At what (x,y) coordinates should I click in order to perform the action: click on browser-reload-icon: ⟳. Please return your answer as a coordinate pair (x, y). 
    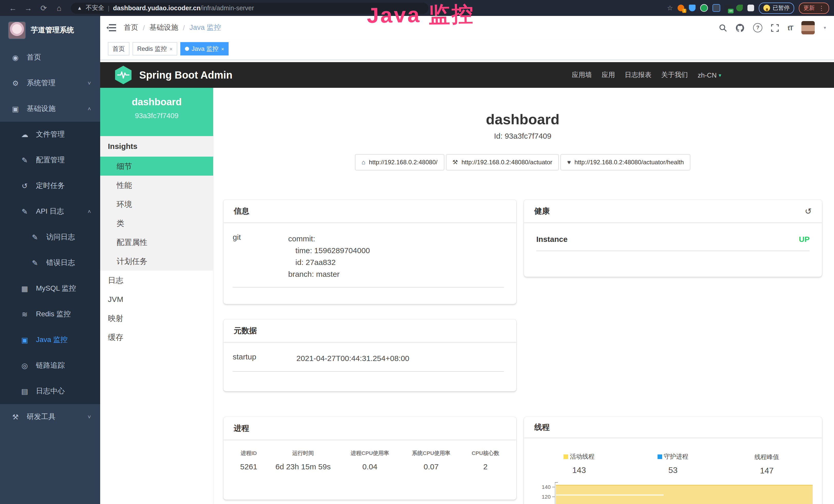
    Looking at the image, I should click on (44, 8).